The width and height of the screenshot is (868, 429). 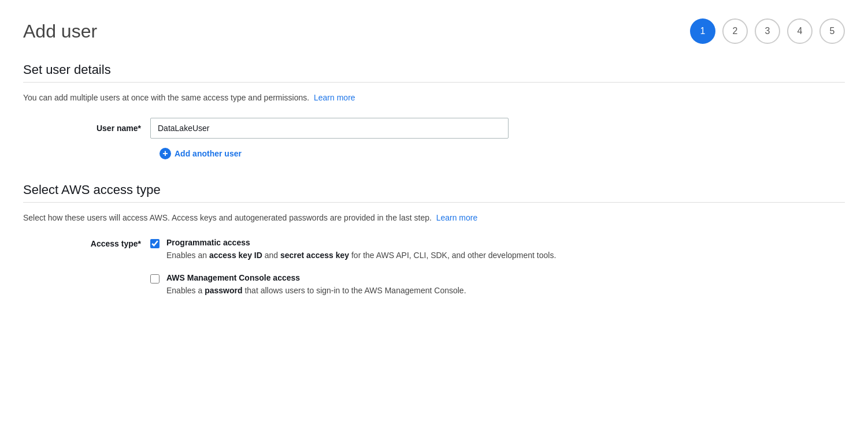 I want to click on add-another-user-row: + Add another user, so click(x=502, y=154).